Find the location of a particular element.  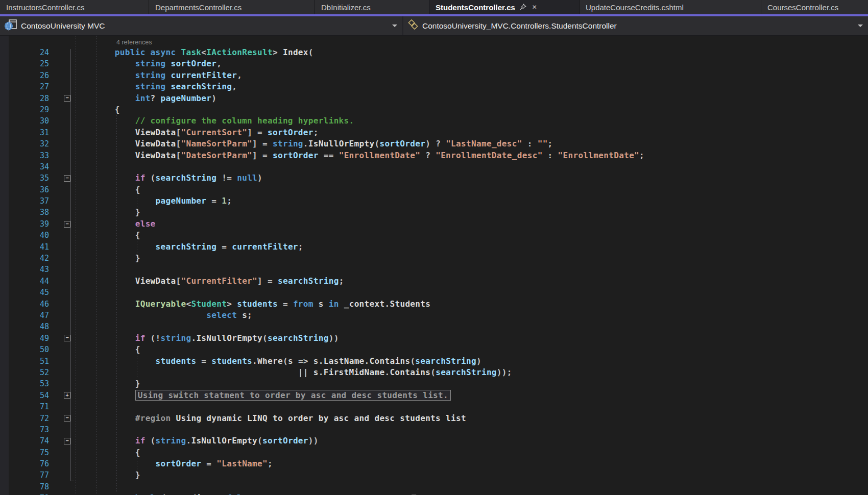

code-text: } is located at coordinates (107, 475).